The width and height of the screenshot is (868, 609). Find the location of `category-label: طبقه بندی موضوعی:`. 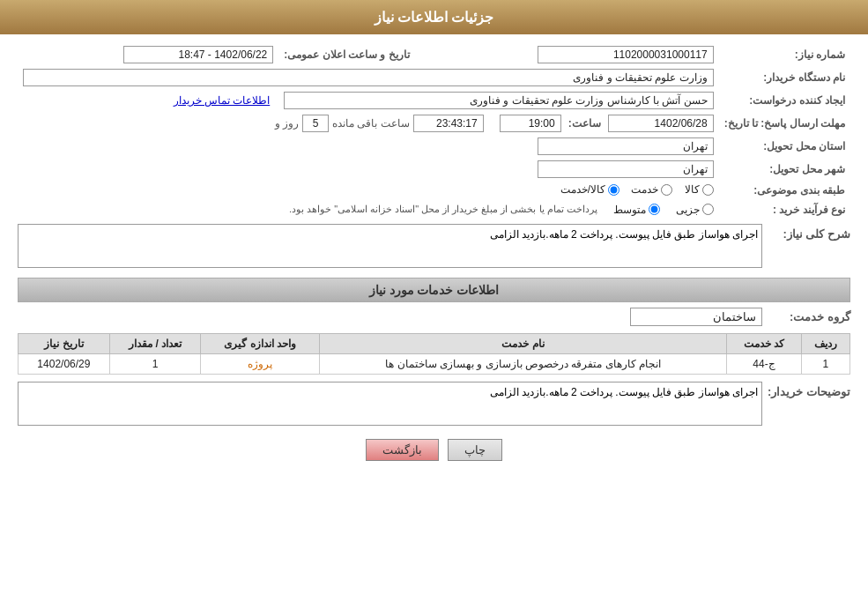

category-label: طبقه بندی موضوعی: is located at coordinates (784, 190).